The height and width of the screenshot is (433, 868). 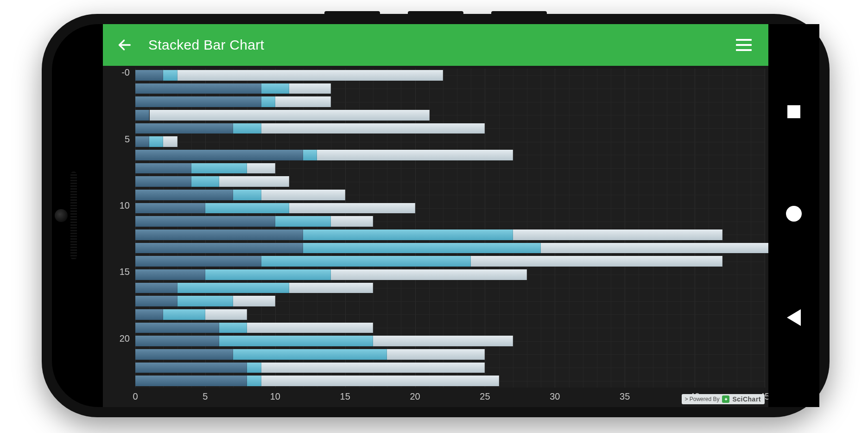 What do you see at coordinates (794, 214) in the screenshot?
I see `nav-home-icon` at bounding box center [794, 214].